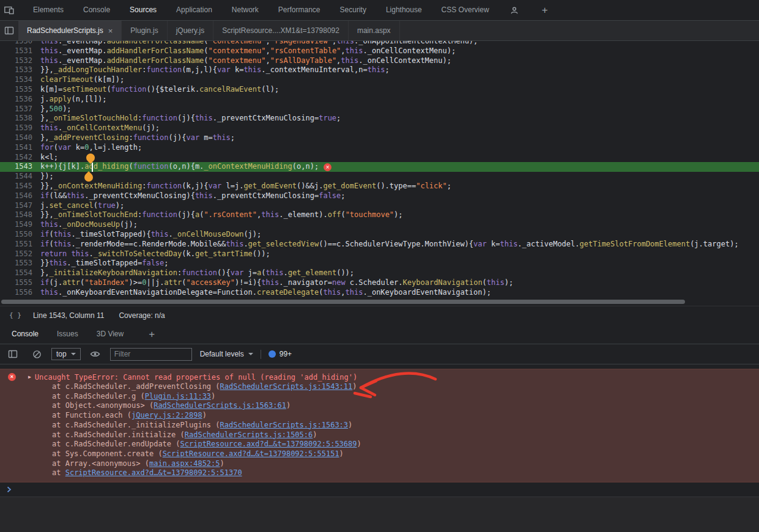 The height and width of the screenshot is (532, 759). I want to click on line-number: 1543, so click(20, 167).